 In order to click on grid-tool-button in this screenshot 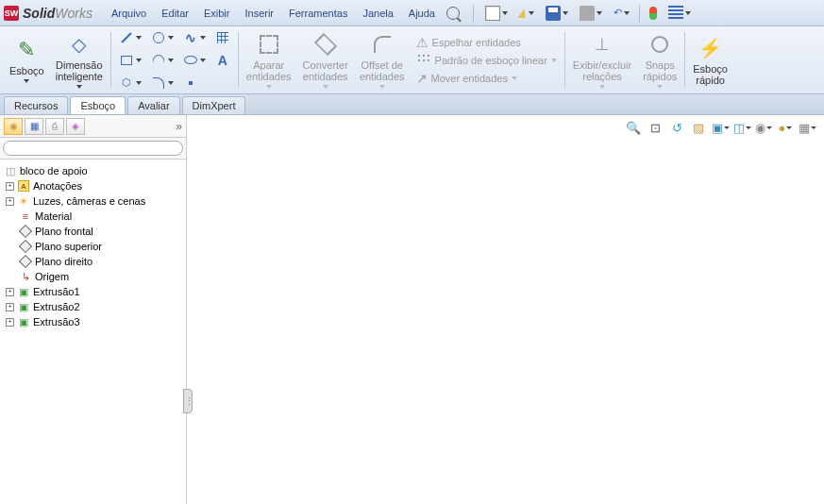, I will do `click(223, 38)`.